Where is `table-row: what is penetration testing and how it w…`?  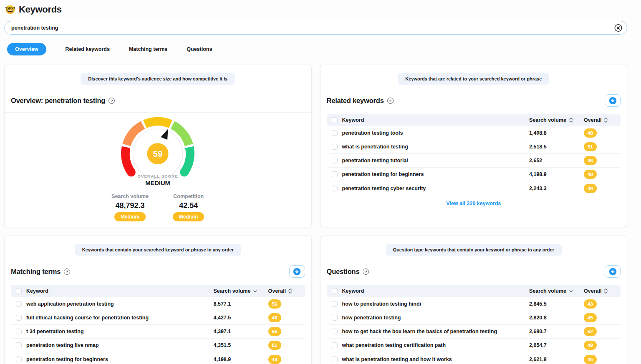
table-row: what is penetration testing and how it w… is located at coordinates (474, 358).